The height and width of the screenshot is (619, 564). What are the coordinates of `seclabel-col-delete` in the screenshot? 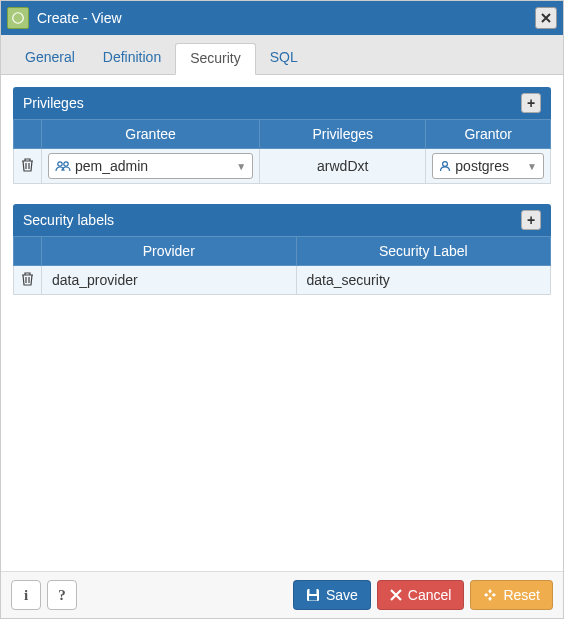 It's located at (28, 252).